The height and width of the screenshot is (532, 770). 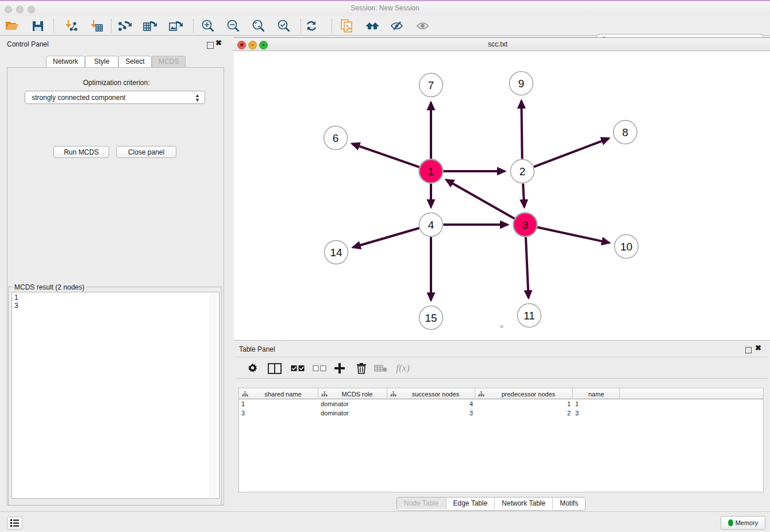 I want to click on graph-node-8: 8, so click(x=625, y=132).